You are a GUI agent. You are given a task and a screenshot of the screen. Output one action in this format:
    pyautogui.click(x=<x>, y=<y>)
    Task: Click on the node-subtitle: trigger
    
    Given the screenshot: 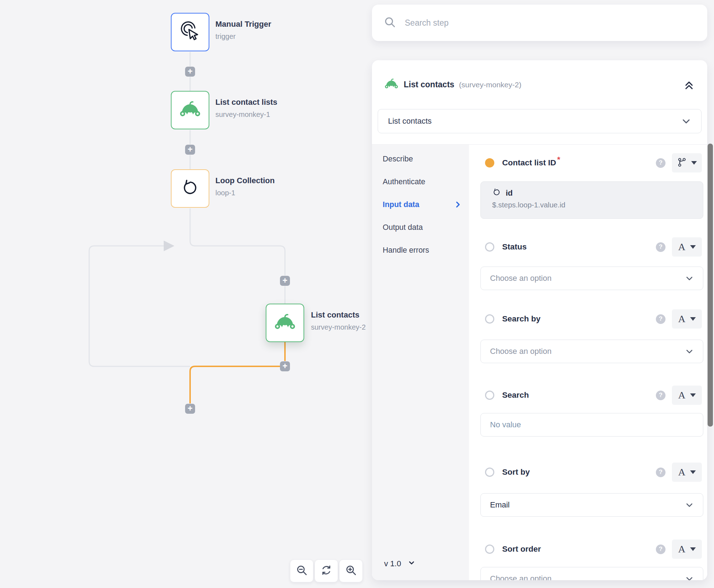 What is the action you would take?
    pyautogui.click(x=243, y=36)
    